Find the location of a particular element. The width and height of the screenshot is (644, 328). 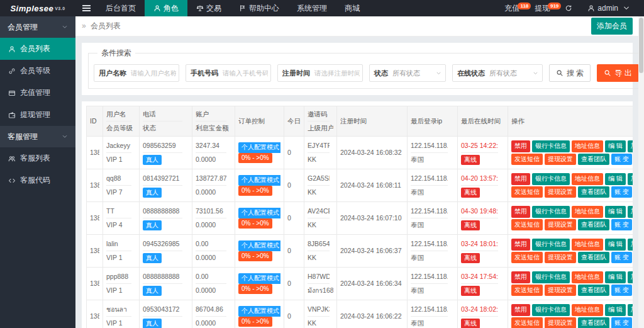

topnav-item-home: 后台首页 is located at coordinates (121, 8).